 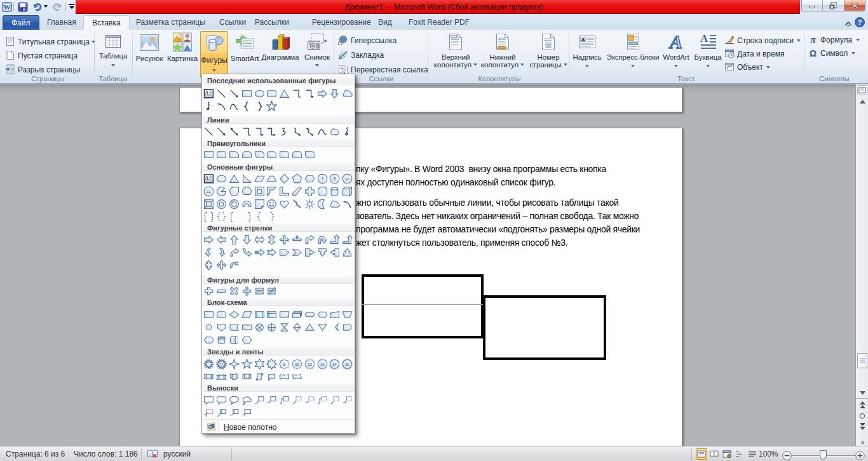 I want to click on svg-text: 7, so click(x=322, y=178).